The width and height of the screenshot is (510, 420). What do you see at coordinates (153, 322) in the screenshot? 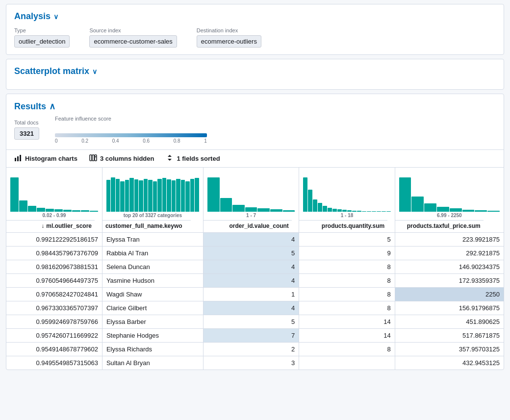
I see `table-cell-1: Elyssa Barber` at bounding box center [153, 322].